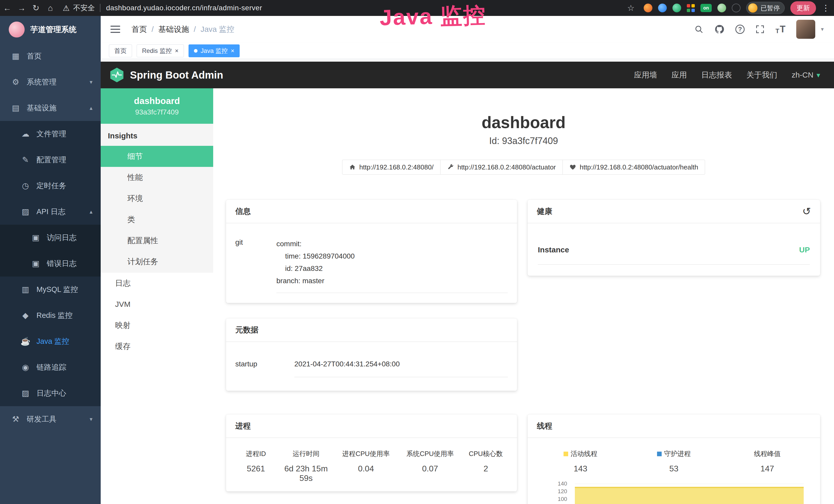 Image resolution: width=834 pixels, height=504 pixels. I want to click on sba-menu-jvm: JVM, so click(157, 304).